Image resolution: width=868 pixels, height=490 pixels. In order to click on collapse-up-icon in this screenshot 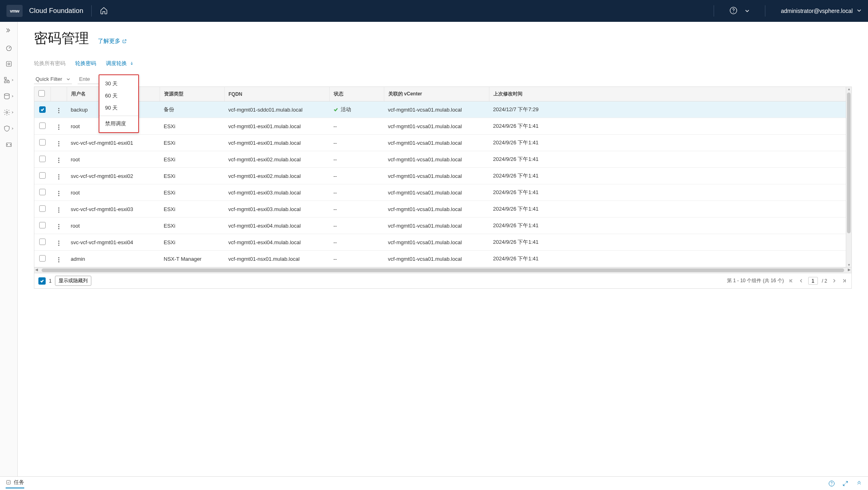, I will do `click(859, 484)`.